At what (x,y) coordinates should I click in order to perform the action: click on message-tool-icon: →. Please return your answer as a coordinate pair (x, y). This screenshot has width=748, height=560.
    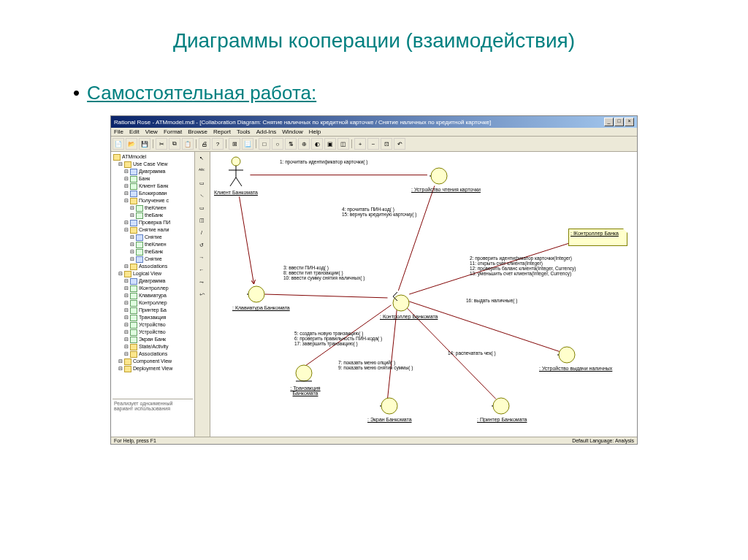
    Looking at the image, I should click on (202, 258).